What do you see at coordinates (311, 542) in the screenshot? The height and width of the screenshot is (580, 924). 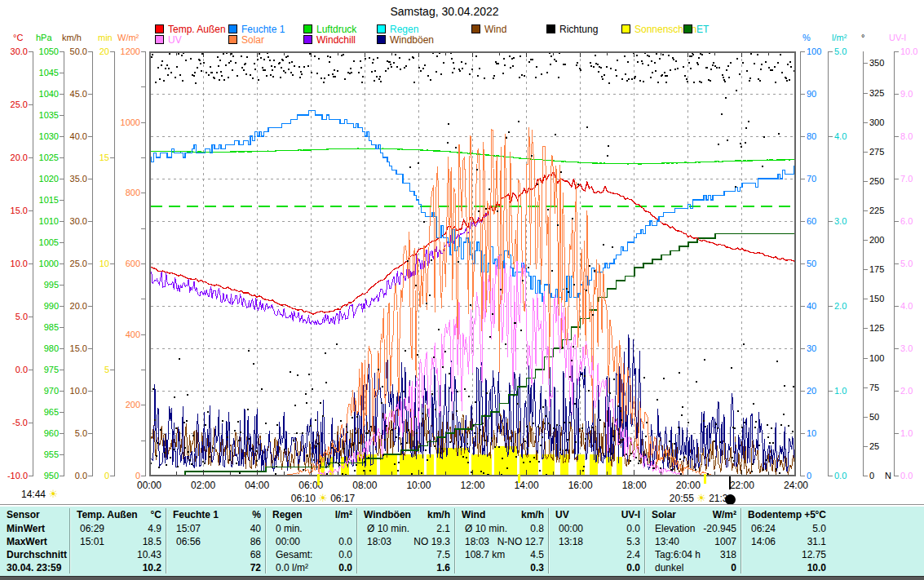 I see `table-cell-value: 0.0` at bounding box center [311, 542].